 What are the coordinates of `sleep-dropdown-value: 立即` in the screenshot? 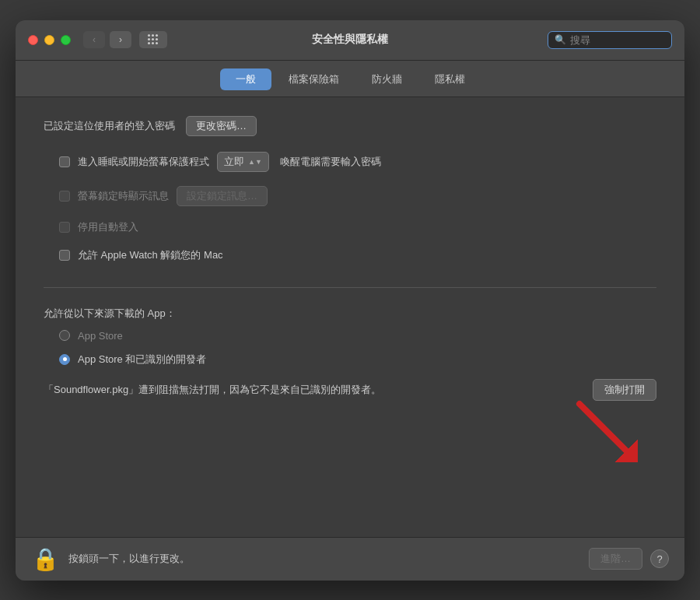 It's located at (234, 162).